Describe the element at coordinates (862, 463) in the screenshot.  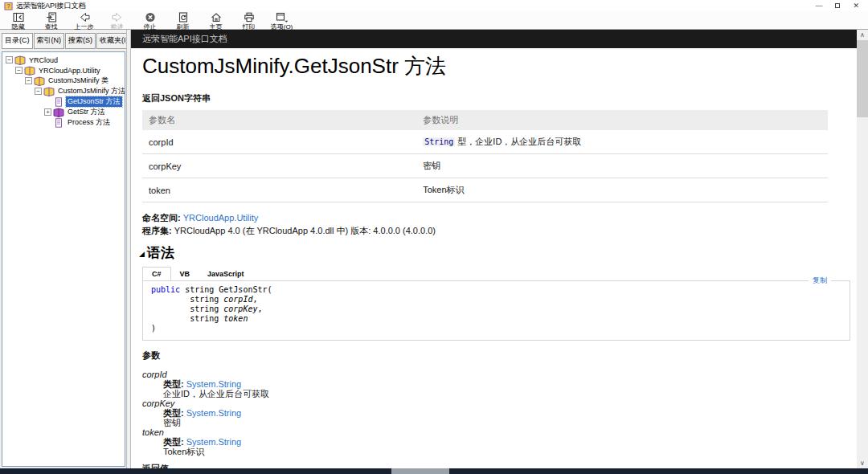
I see `scroll-down-icon: ∨` at that location.